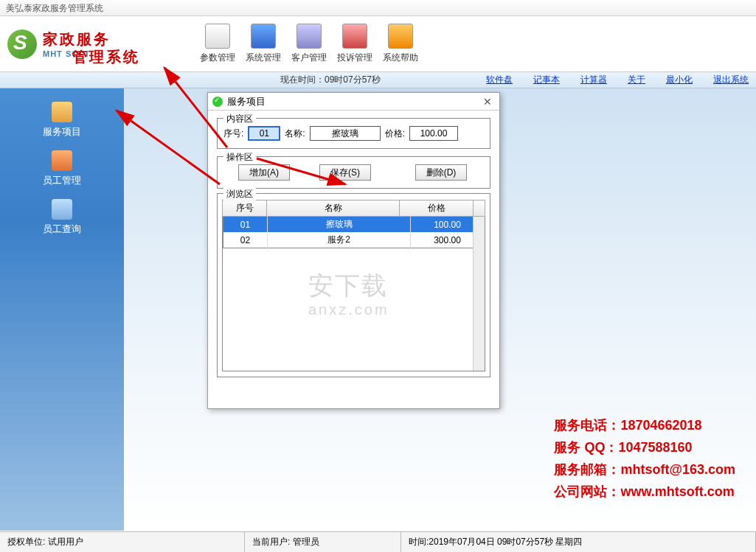  What do you see at coordinates (645, 469) in the screenshot?
I see `contact-mail: 服务邮箱：mhtsoft@163.com` at bounding box center [645, 469].